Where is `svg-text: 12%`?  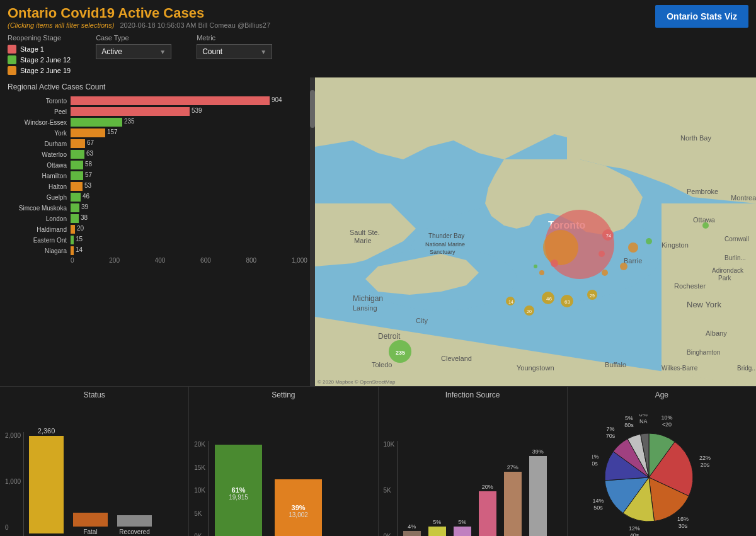
svg-text: 12% is located at coordinates (634, 528).